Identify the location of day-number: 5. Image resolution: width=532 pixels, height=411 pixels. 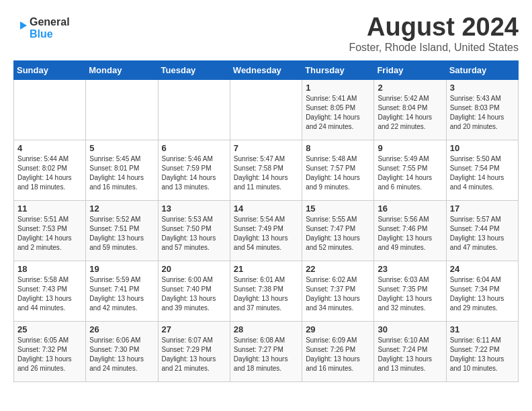
(122, 148).